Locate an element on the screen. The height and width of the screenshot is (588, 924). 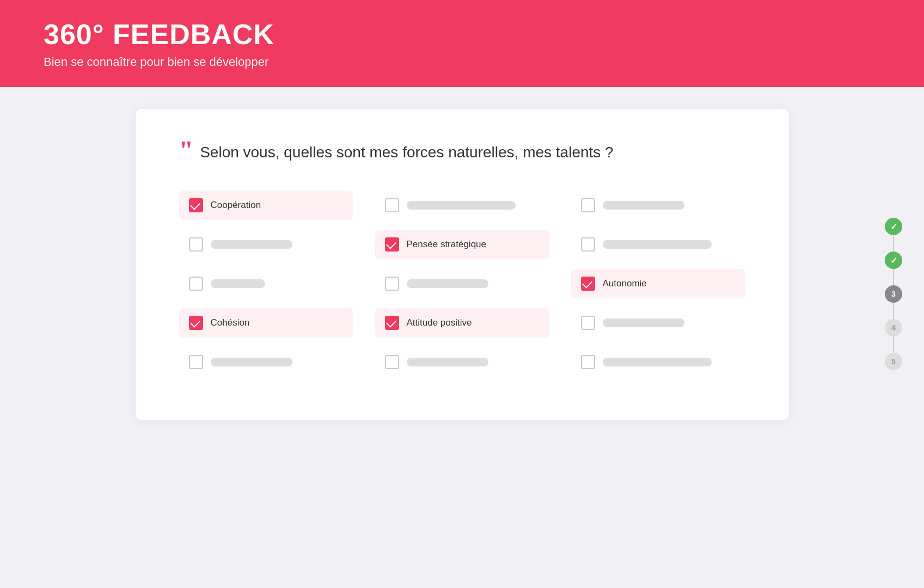
option-cohesion: Cohésion is located at coordinates (266, 323).